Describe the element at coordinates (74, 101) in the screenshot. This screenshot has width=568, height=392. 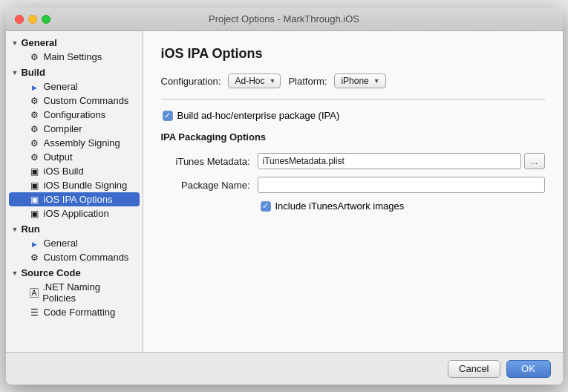
I see `sidebar-item-custom-commands: Custom Commands` at that location.